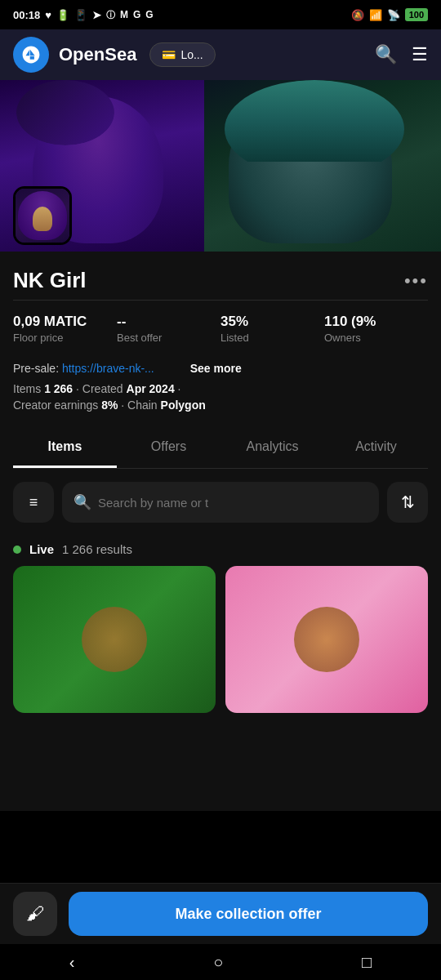  What do you see at coordinates (248, 914) in the screenshot?
I see `make-collection-offer-button: Make collection offer` at bounding box center [248, 914].